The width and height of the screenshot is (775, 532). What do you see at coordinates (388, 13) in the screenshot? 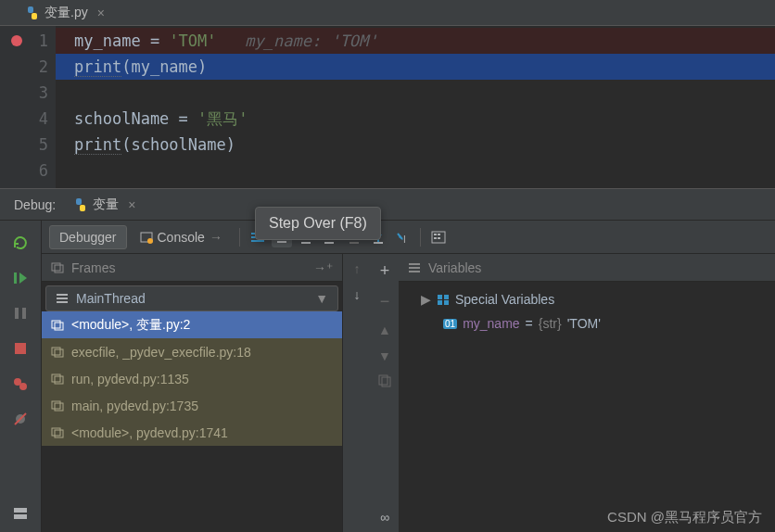
I see `editor-tab-bar: 变量.py ×` at bounding box center [388, 13].